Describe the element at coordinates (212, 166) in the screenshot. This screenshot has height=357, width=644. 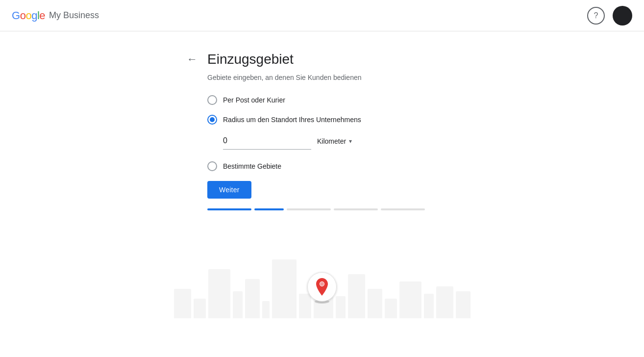
I see `radio-circle-specific` at that location.